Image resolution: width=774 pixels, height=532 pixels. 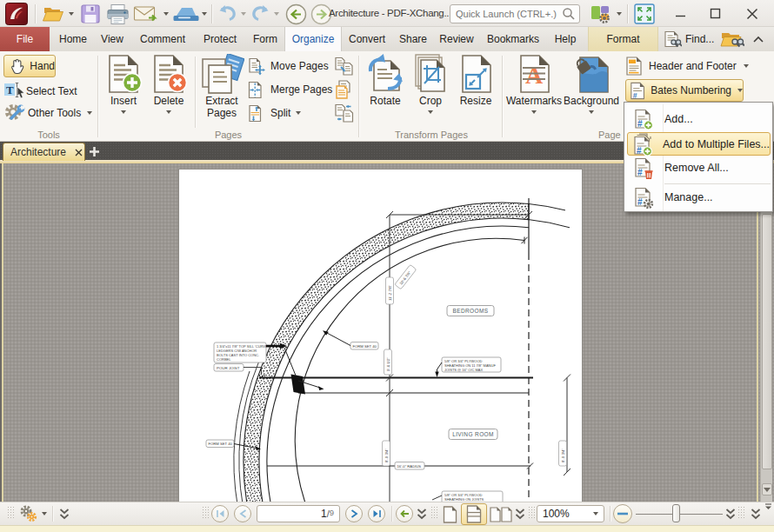 I want to click on zoom-expand-button, so click(x=731, y=514).